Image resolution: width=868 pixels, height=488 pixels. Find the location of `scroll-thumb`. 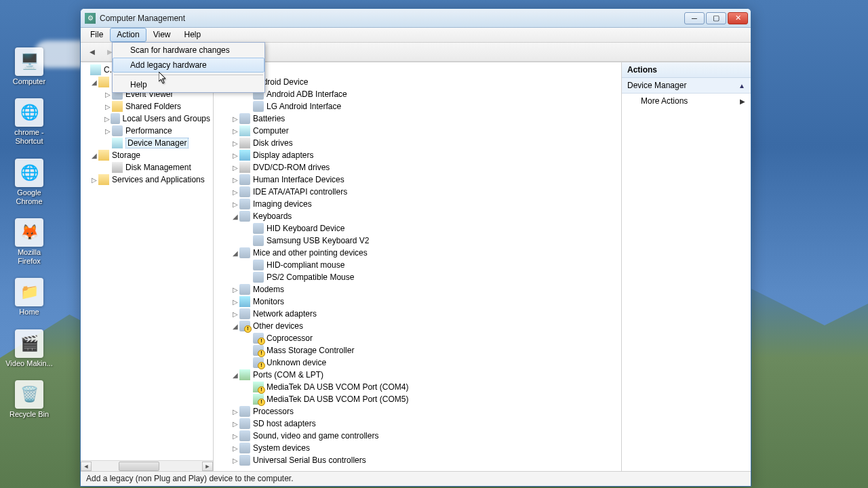

scroll-thumb is located at coordinates (139, 466).